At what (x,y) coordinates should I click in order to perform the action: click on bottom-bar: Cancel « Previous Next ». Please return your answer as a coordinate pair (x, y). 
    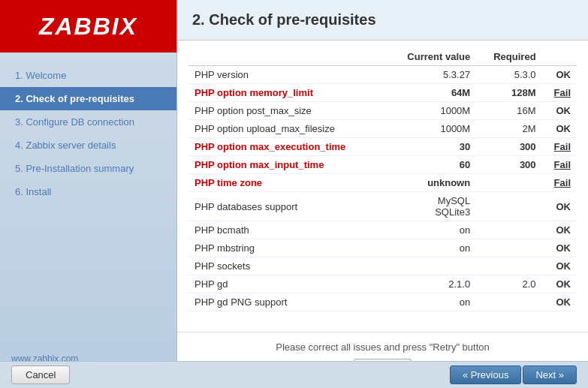
    Looking at the image, I should click on (294, 374).